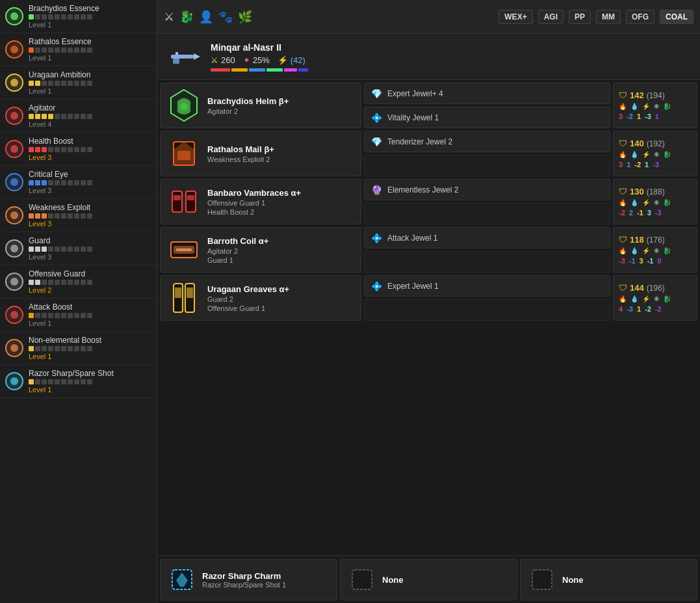 This screenshot has width=700, height=603. What do you see at coordinates (677, 17) in the screenshot?
I see `topbar-badge: COAL` at bounding box center [677, 17].